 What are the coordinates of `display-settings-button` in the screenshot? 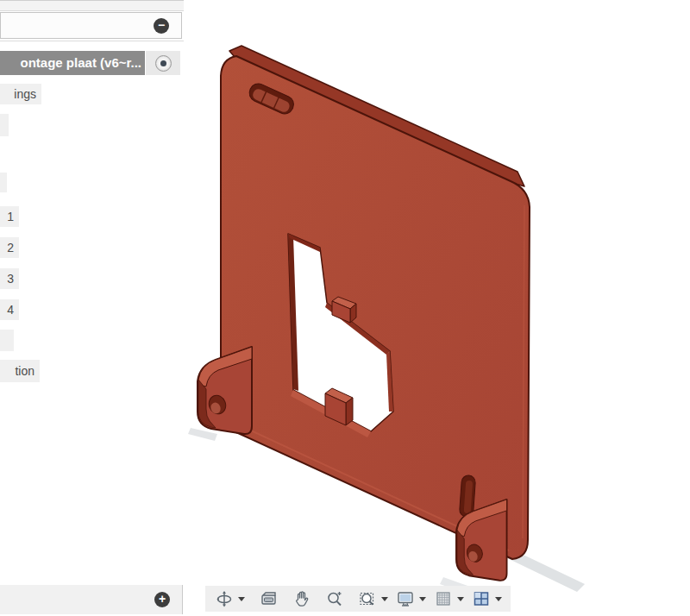 It's located at (405, 599).